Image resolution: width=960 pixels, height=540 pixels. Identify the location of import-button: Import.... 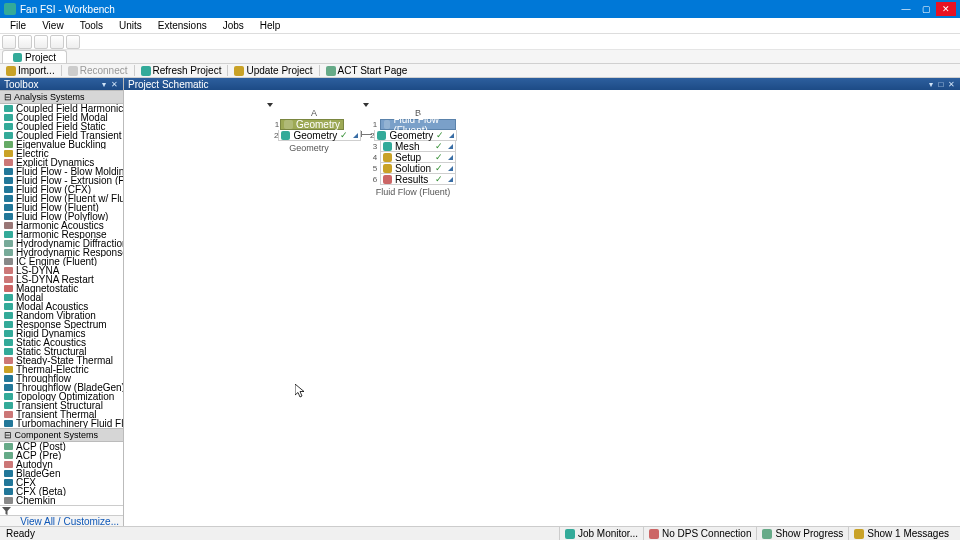
(30, 70).